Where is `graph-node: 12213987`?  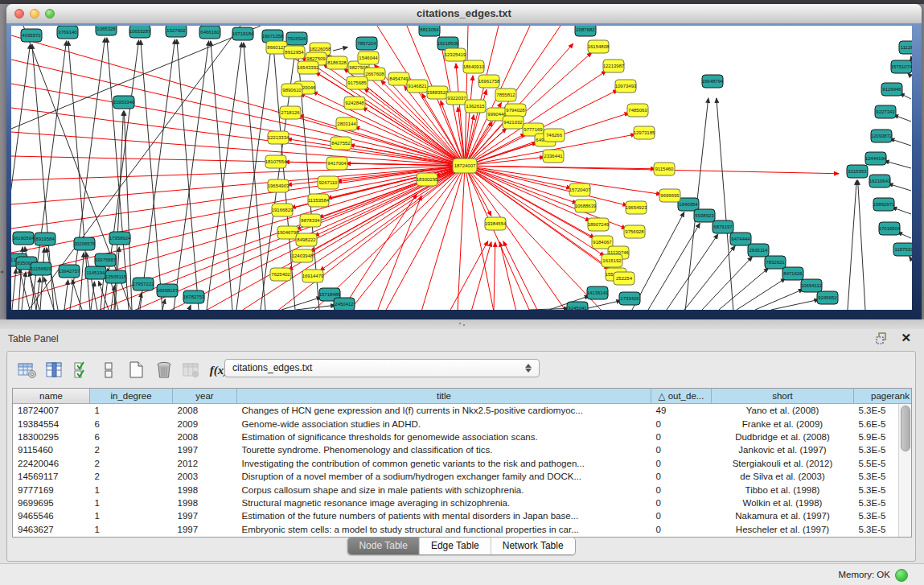
graph-node: 12213987 is located at coordinates (614, 66).